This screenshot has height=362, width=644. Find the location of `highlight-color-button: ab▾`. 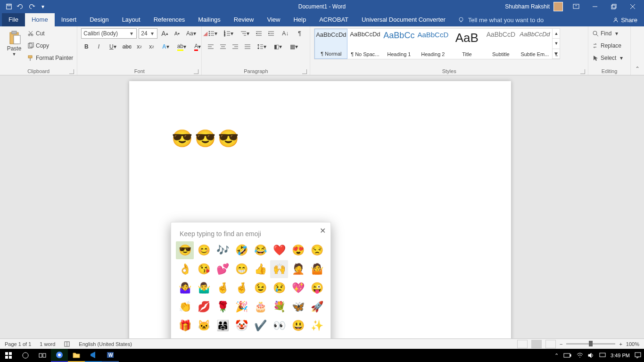

highlight-color-button: ab▾ is located at coordinates (182, 47).